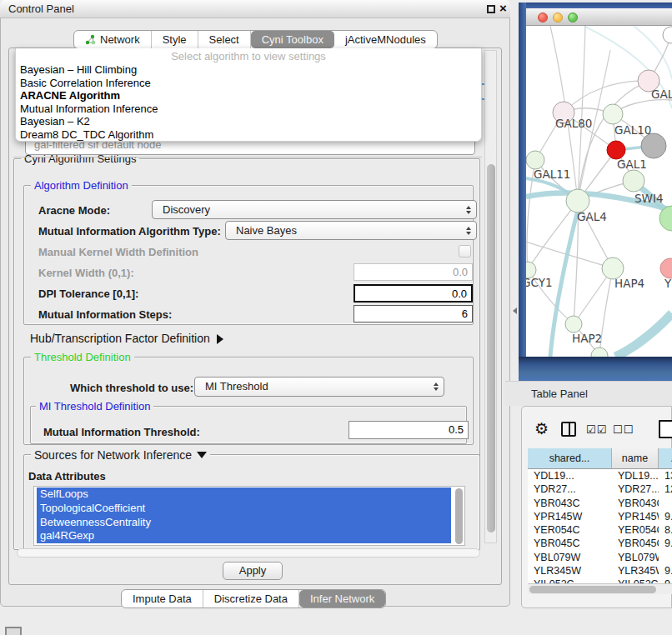 The height and width of the screenshot is (635, 672). I want to click on data-attribute-item: BetweennessCentrality, so click(243, 523).